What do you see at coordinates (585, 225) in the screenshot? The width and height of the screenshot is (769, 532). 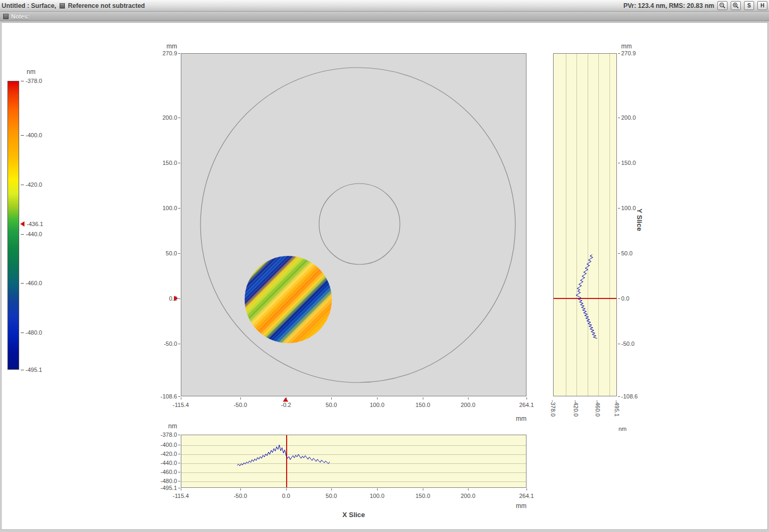 I see `y-slice-plot` at bounding box center [585, 225].